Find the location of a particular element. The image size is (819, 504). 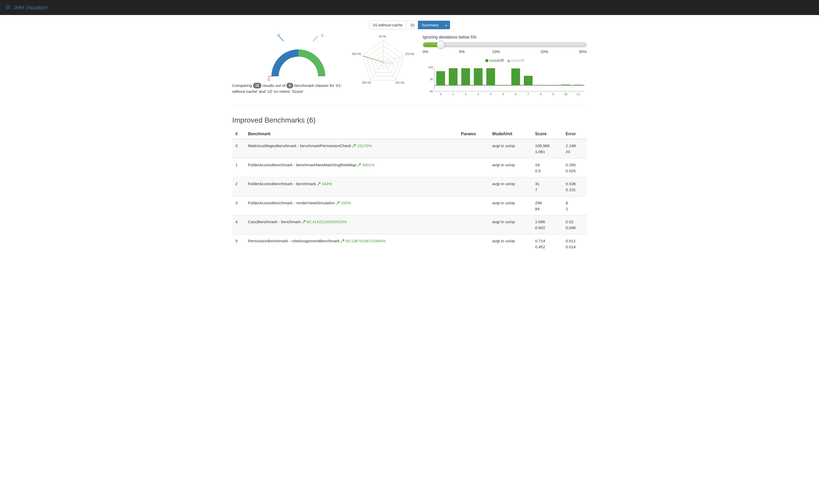

deviation-slider is located at coordinates (505, 45).